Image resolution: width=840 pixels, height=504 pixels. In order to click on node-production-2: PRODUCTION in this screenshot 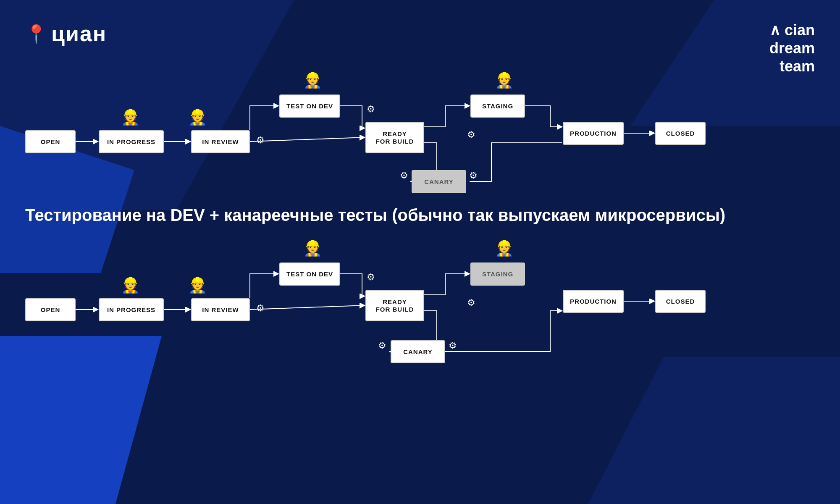, I will do `click(593, 302)`.